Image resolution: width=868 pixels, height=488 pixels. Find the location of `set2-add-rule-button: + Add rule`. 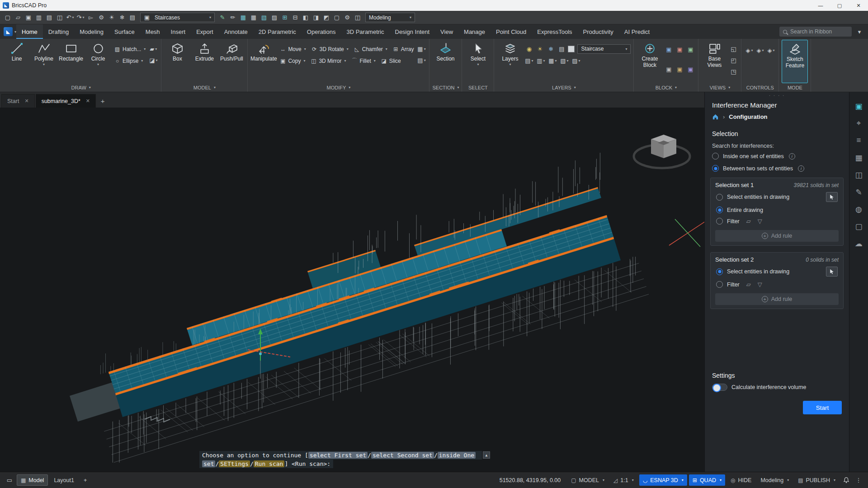

set2-add-rule-button: + Add rule is located at coordinates (777, 299).